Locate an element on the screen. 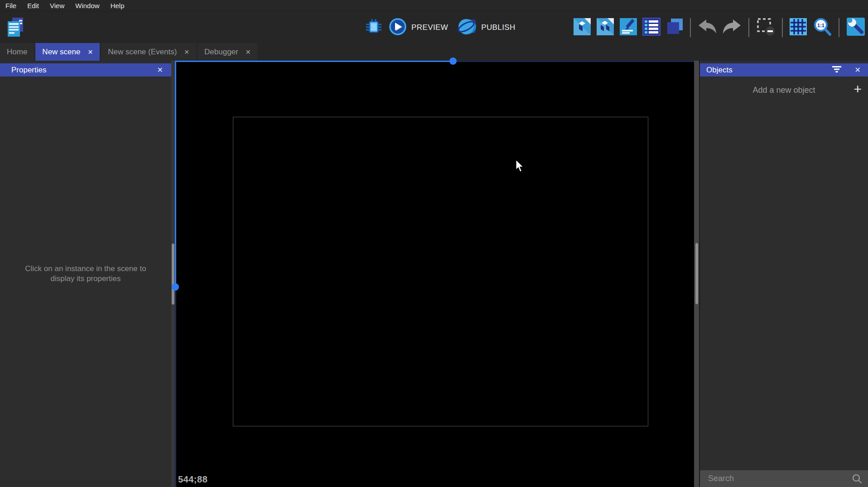 This screenshot has width=868, height=487. properties-scrollbar-thumb is located at coordinates (173, 274).